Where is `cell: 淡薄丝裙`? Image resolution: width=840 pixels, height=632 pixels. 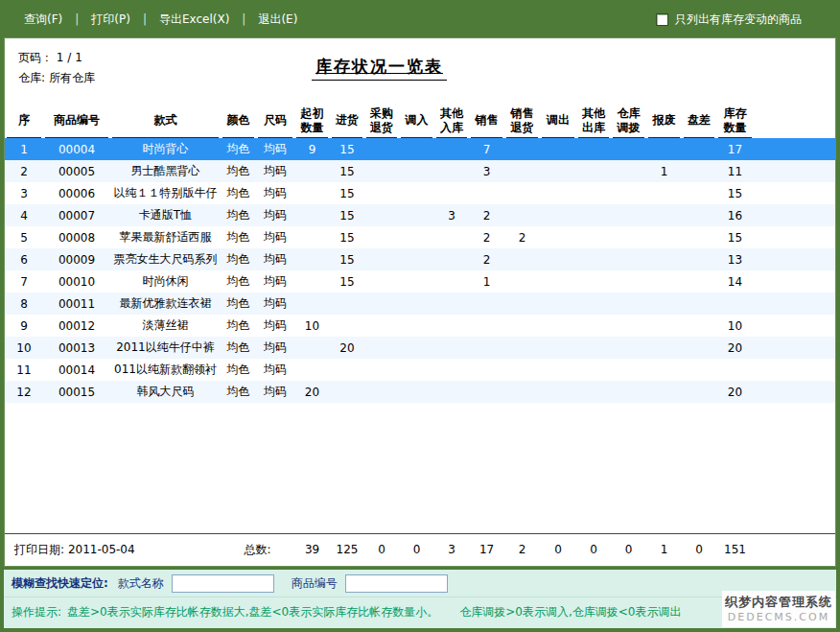
cell: 淡薄丝裙 is located at coordinates (165, 326).